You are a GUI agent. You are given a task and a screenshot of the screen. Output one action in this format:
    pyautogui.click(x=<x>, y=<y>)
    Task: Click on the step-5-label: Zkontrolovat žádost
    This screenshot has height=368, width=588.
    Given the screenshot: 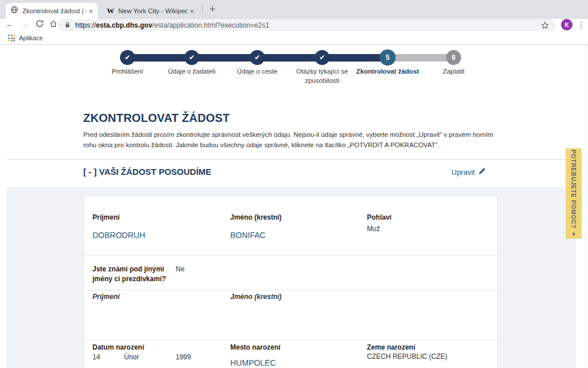 What is the action you would take?
    pyautogui.click(x=388, y=72)
    